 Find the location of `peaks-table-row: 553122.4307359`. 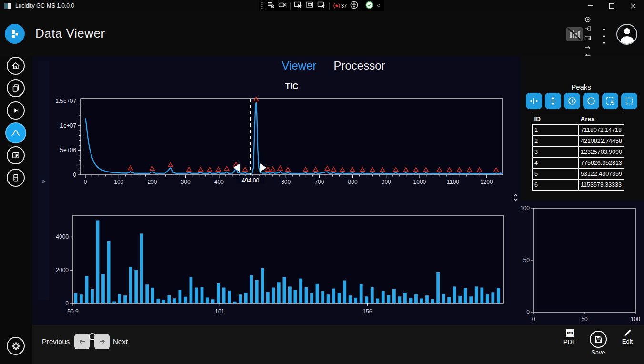

peaks-table-row: 553122.4307359 is located at coordinates (578, 174).